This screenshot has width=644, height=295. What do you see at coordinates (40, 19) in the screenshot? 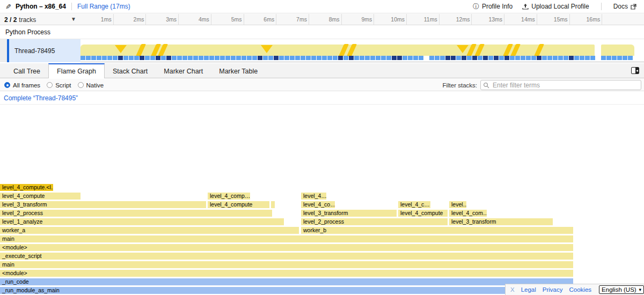
I see `tracks-counter: 2 / 2 tracks ▼` at bounding box center [40, 19].